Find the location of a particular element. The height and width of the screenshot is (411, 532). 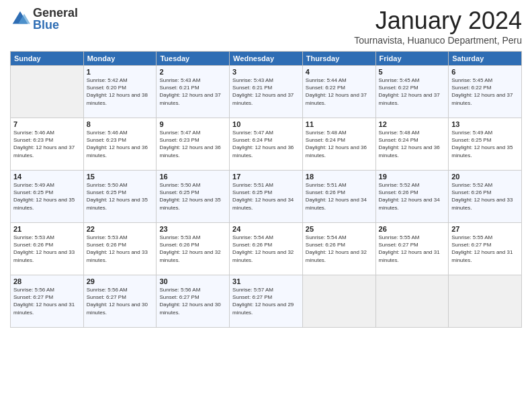

day-number: 29 is located at coordinates (120, 281).